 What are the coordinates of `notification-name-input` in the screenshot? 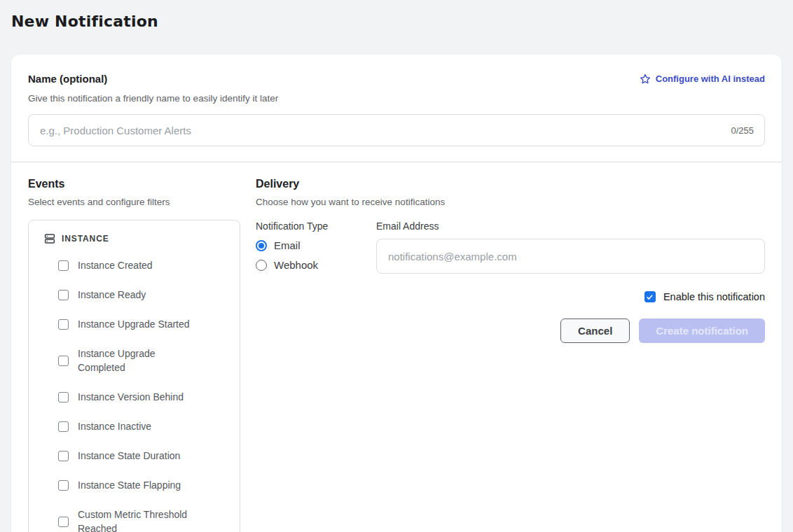 It's located at (396, 130).